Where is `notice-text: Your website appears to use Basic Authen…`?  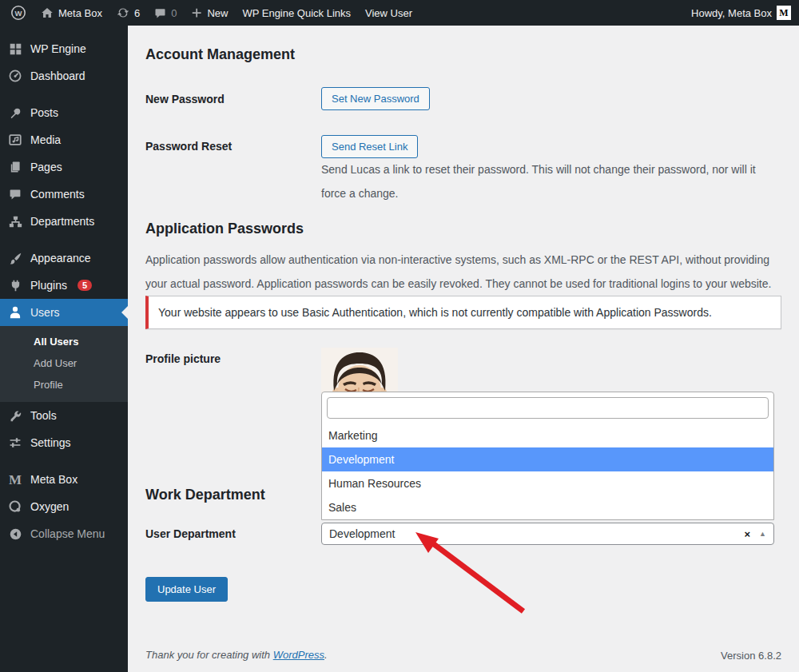
notice-text: Your website appears to use Basic Authen… is located at coordinates (435, 312).